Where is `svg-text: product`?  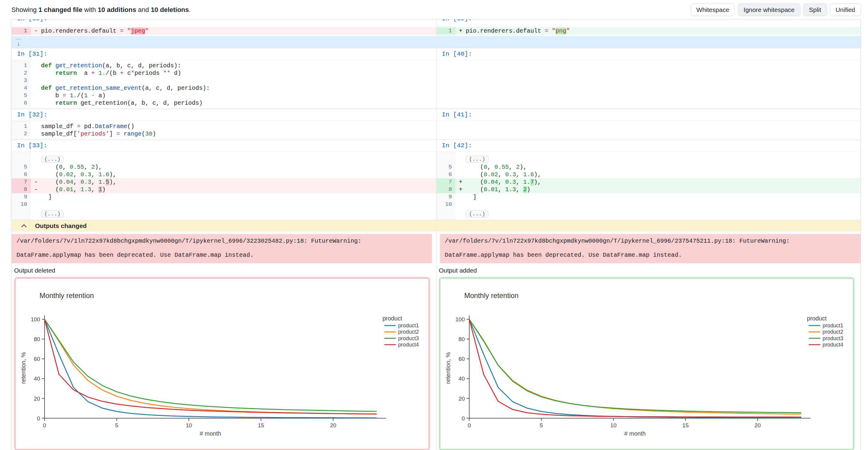 svg-text: product is located at coordinates (817, 318).